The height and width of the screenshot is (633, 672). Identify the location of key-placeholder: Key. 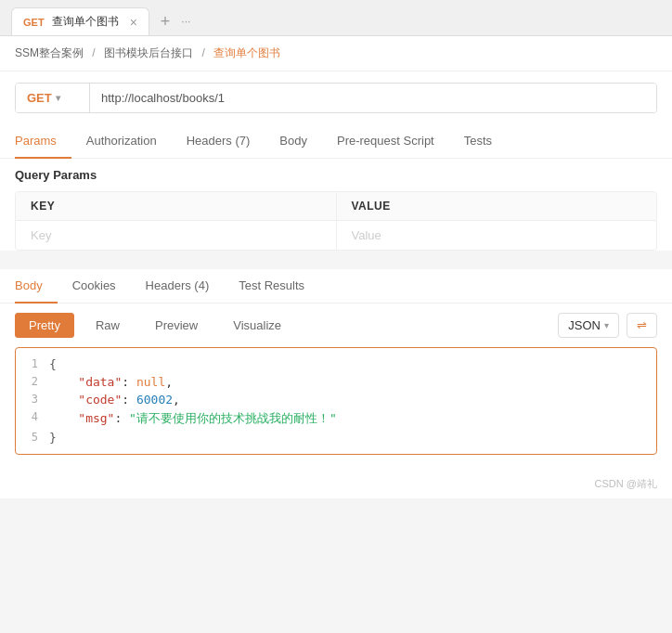
(41, 236).